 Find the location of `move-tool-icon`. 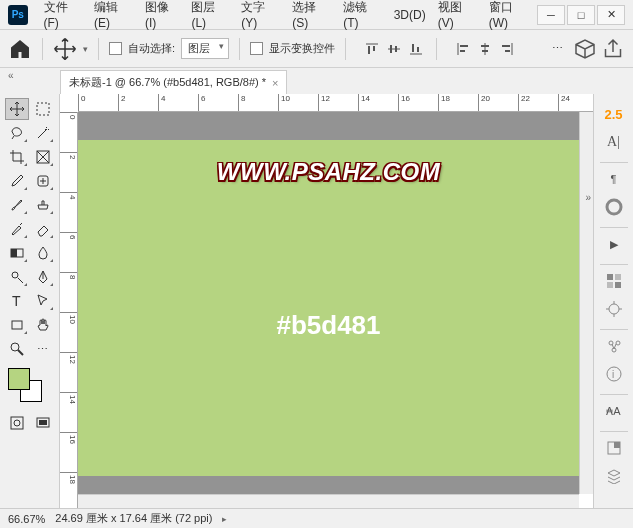

move-tool-icon is located at coordinates (65, 49).